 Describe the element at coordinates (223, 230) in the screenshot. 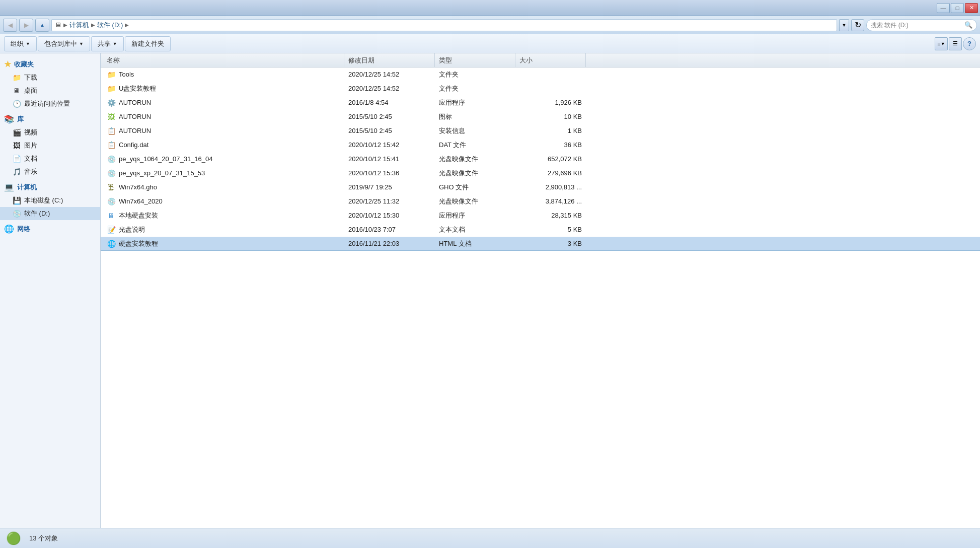

I see `file-name-cell: 📝 光盘说明` at that location.